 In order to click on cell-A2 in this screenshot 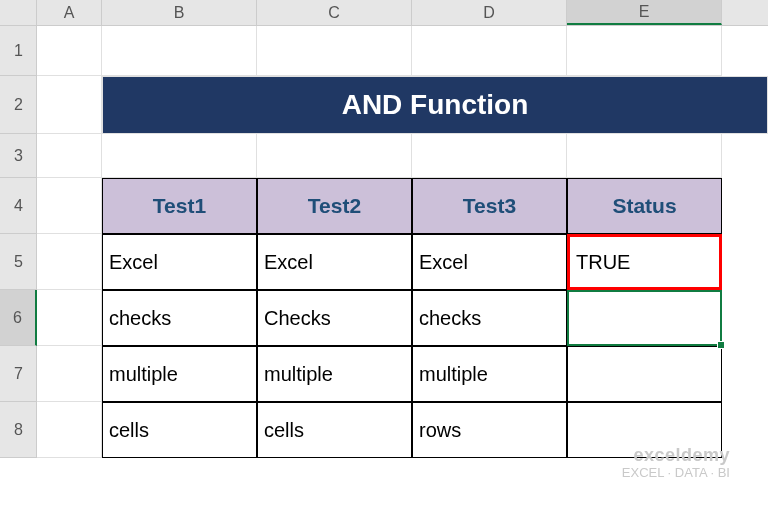, I will do `click(70, 105)`.